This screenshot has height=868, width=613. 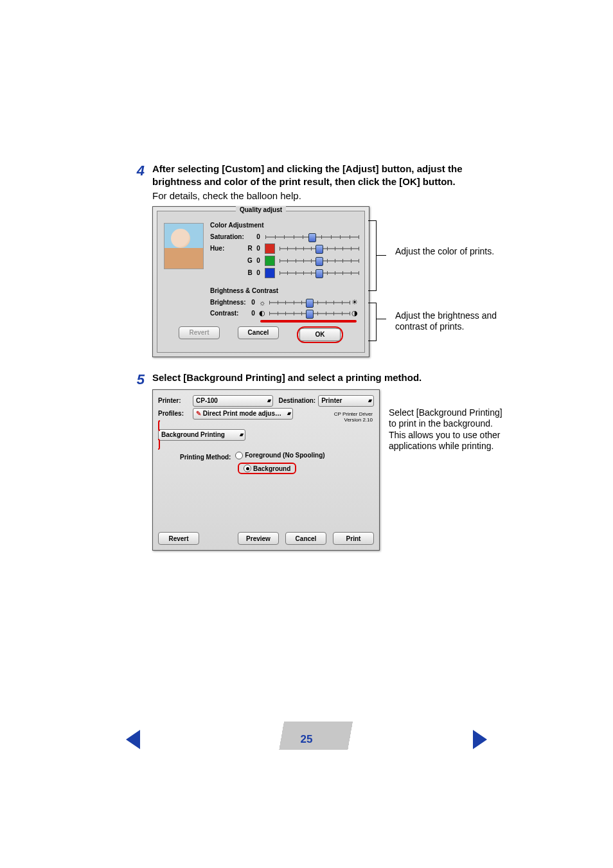 I want to click on hue-g-row: G 0, so click(x=285, y=261).